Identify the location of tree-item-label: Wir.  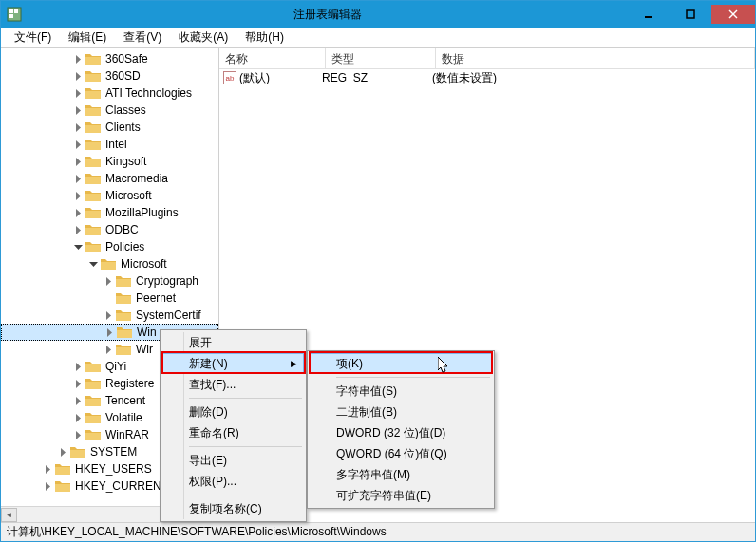
(144, 349).